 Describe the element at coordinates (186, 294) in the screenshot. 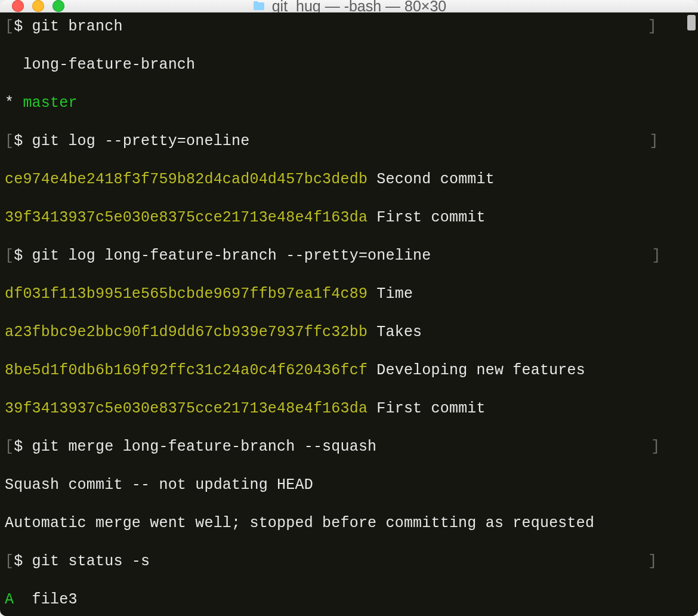

I see `commit-hash: df031f113b9951e565bcbde9697ffb97ea1f4c89` at that location.